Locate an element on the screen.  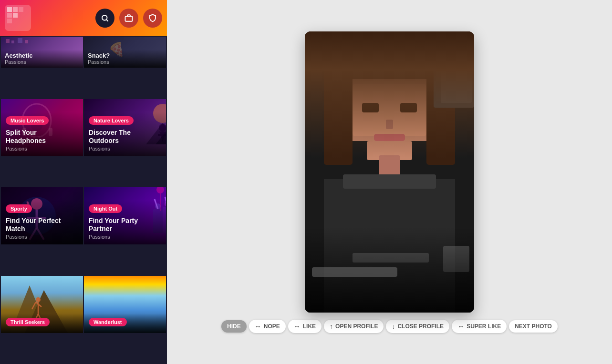
sporty-title: Find Your Perfect Match is located at coordinates (42, 225).